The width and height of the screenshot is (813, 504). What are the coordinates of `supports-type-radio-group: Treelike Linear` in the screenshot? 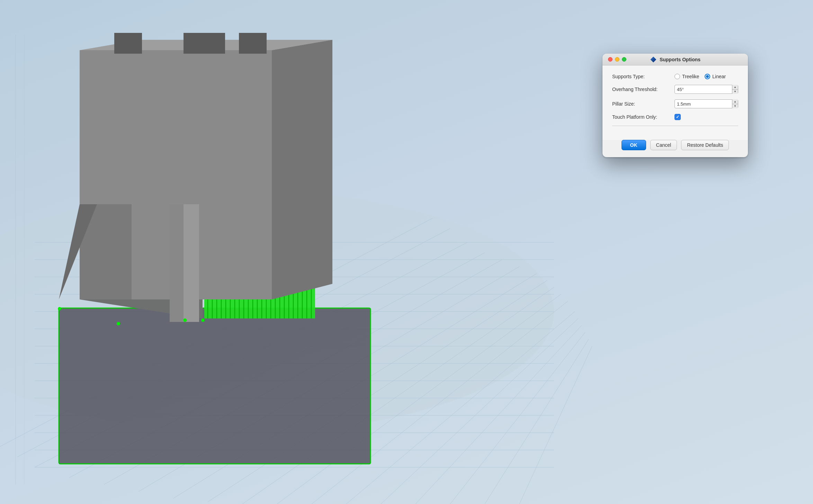 It's located at (700, 76).